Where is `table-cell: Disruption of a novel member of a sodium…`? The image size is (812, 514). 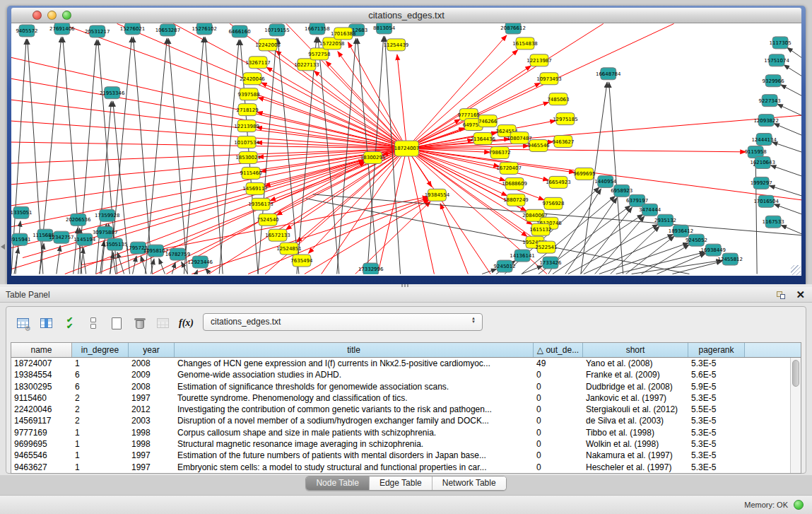 table-cell: Disruption of a novel member of a sodium… is located at coordinates (354, 421).